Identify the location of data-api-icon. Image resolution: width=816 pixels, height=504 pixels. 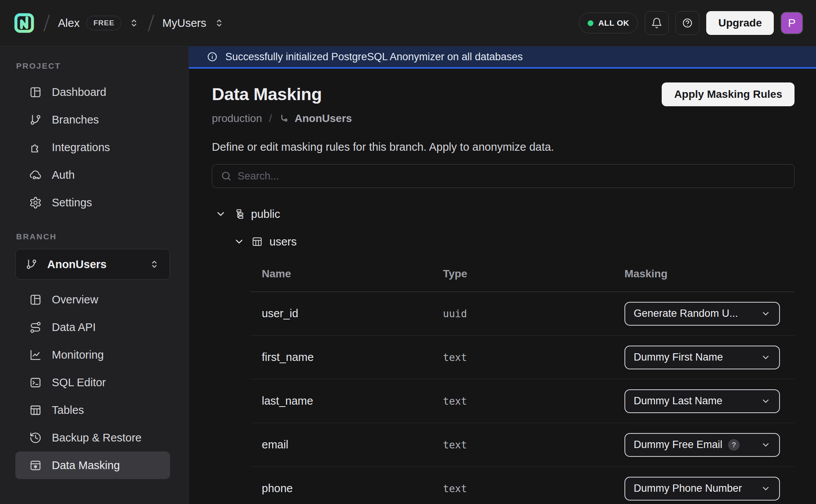
(35, 328).